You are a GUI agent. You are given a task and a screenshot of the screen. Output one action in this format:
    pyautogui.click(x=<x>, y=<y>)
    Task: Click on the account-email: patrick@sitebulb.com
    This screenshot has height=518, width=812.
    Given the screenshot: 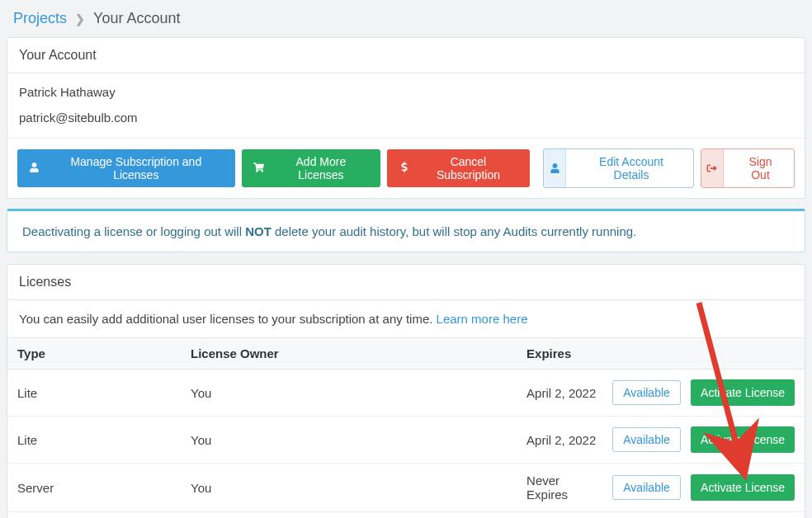 What is the action you would take?
    pyautogui.click(x=406, y=117)
    